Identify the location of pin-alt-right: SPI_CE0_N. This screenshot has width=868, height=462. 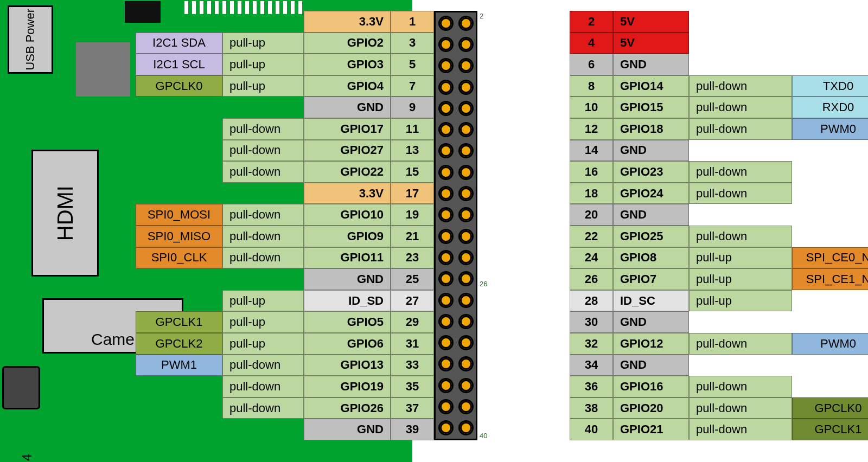
(830, 258).